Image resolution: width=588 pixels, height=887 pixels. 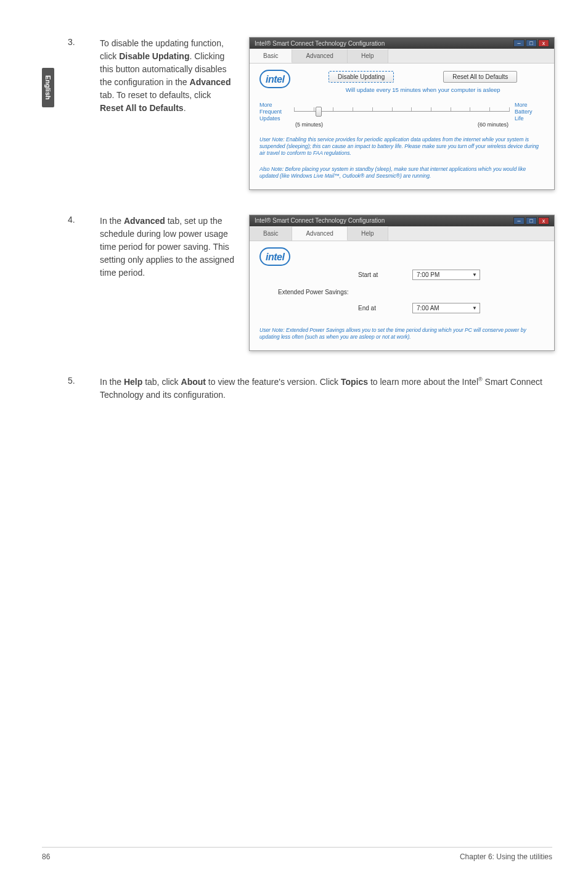 What do you see at coordinates (402, 112) in the screenshot?
I see `slider-track` at bounding box center [402, 112].